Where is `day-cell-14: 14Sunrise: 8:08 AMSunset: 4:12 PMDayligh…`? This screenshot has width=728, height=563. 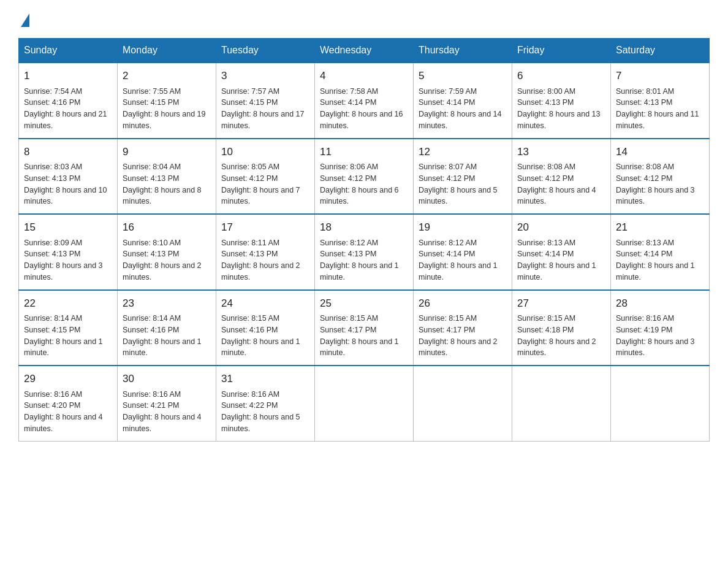
day-cell-14: 14Sunrise: 8:08 AMSunset: 4:12 PMDayligh… is located at coordinates (661, 177).